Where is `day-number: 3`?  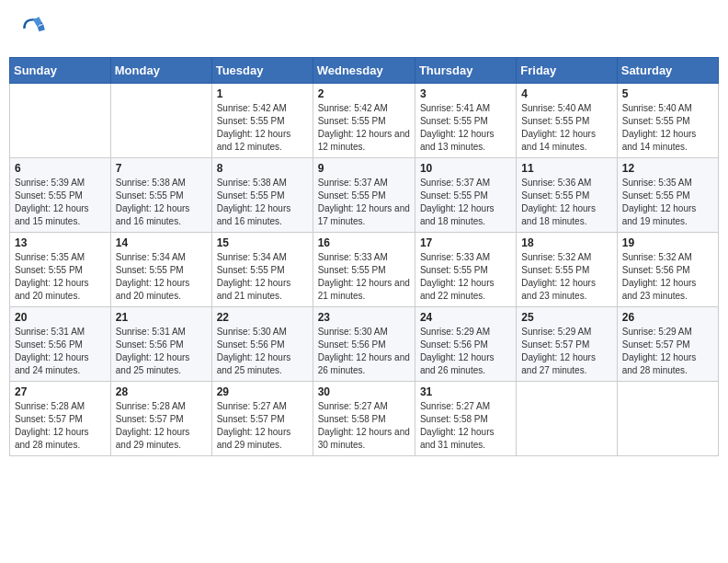
day-number: 3 is located at coordinates (465, 94).